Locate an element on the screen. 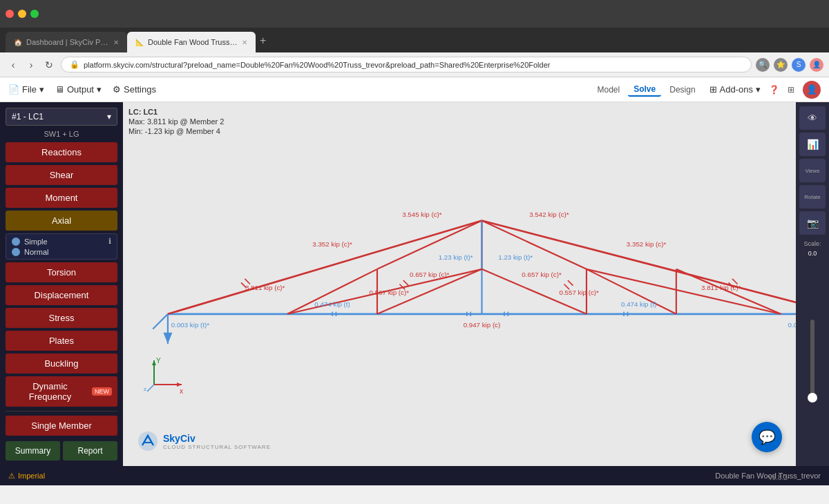 The image size is (829, 504). info-icon: ℹ is located at coordinates (110, 242).